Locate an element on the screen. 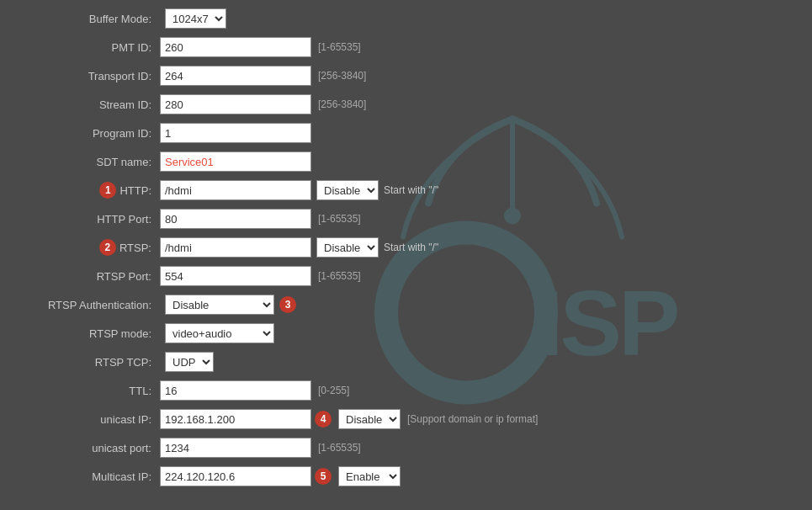 The height and width of the screenshot is (510, 812). rtsp-auth-badge: 3 is located at coordinates (288, 305).